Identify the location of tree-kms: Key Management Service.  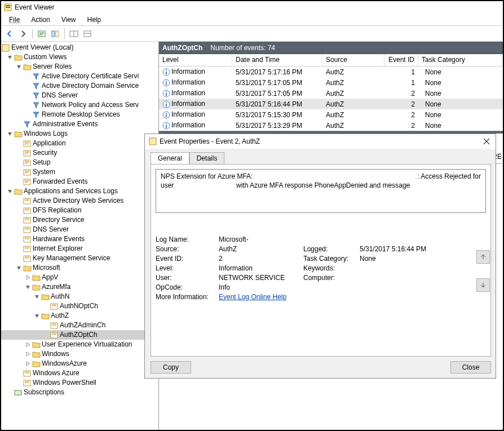
(80, 258).